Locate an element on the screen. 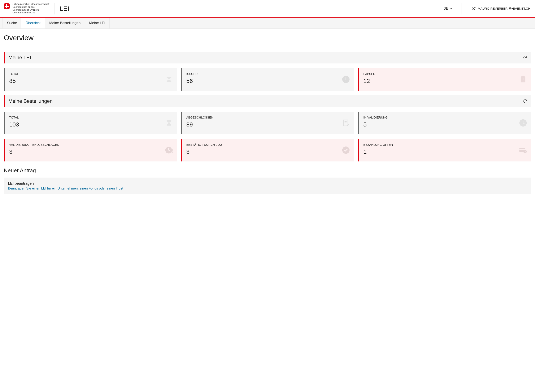 The image size is (535, 392). credit-card-clock-icon is located at coordinates (523, 150).